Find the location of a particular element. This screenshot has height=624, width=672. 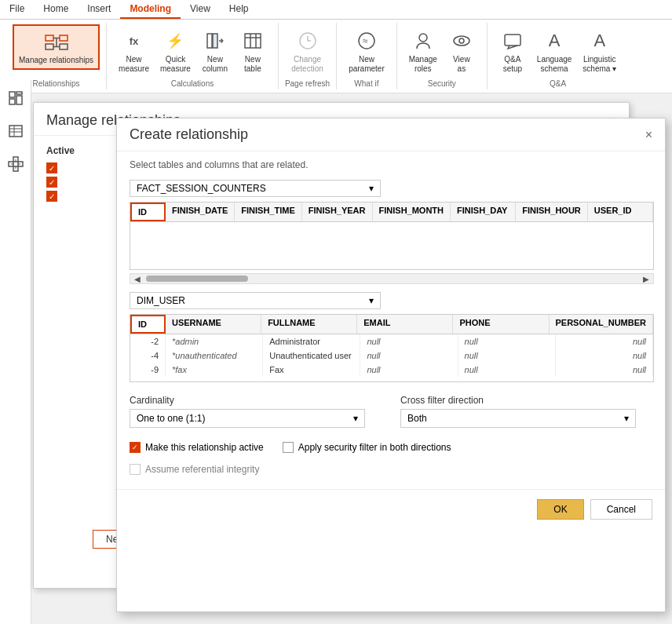

active-checkbox-1: ✓ is located at coordinates (52, 168).